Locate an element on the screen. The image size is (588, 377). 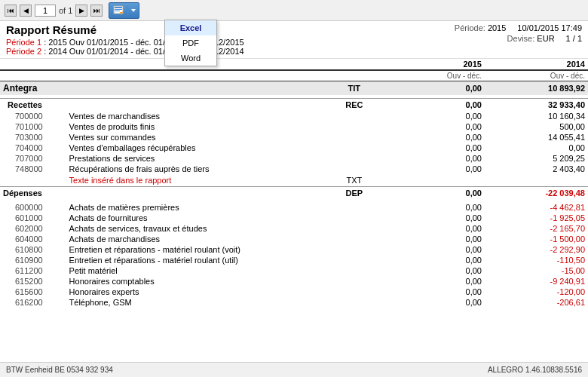
account-desc: Téléphone, GSM is located at coordinates (197, 302).